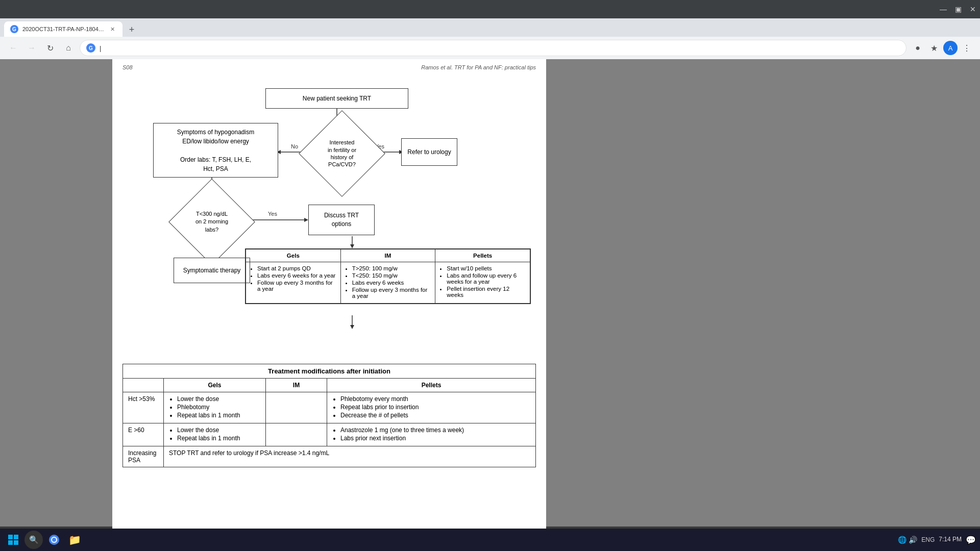 This screenshot has height=551, width=980. Describe the element at coordinates (487, 268) in the screenshot. I see `pellets-item-1: Start w/10 pellets` at that location.